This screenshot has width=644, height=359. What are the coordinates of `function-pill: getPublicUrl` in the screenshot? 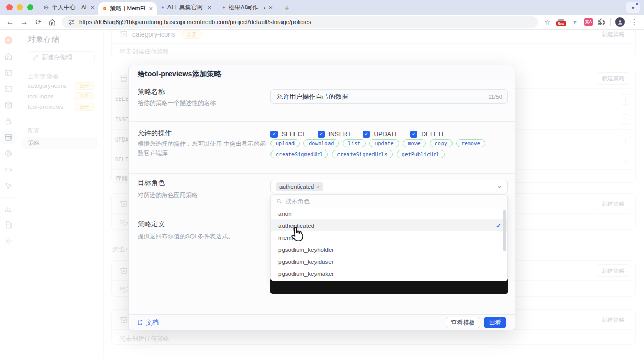 It's located at (421, 154).